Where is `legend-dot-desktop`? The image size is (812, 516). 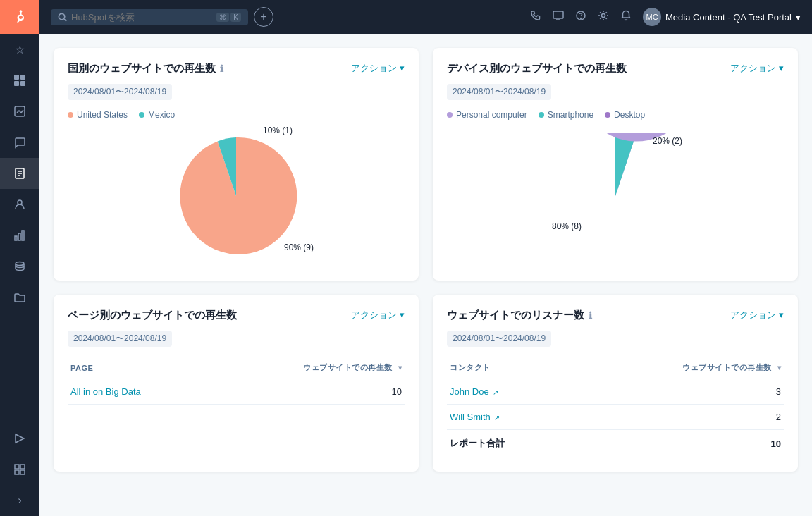
legend-dot-desktop is located at coordinates (608, 115).